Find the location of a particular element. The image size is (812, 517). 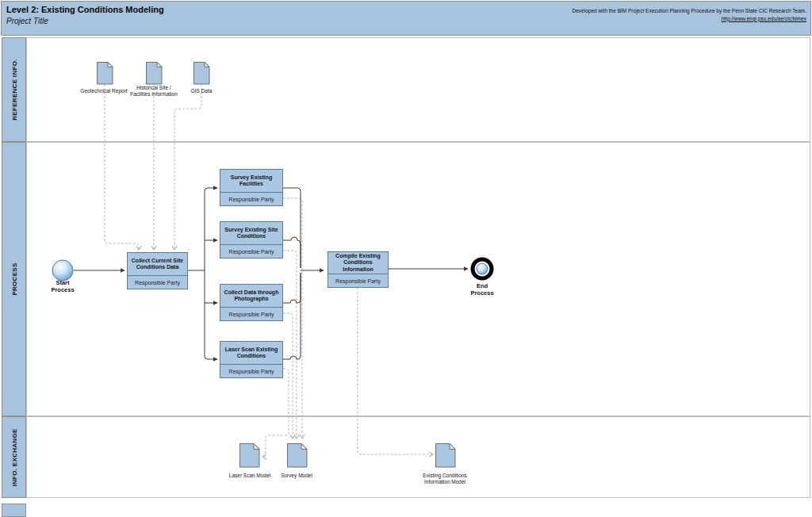

task-title: Survey Existing Site Conditions is located at coordinates (251, 233).